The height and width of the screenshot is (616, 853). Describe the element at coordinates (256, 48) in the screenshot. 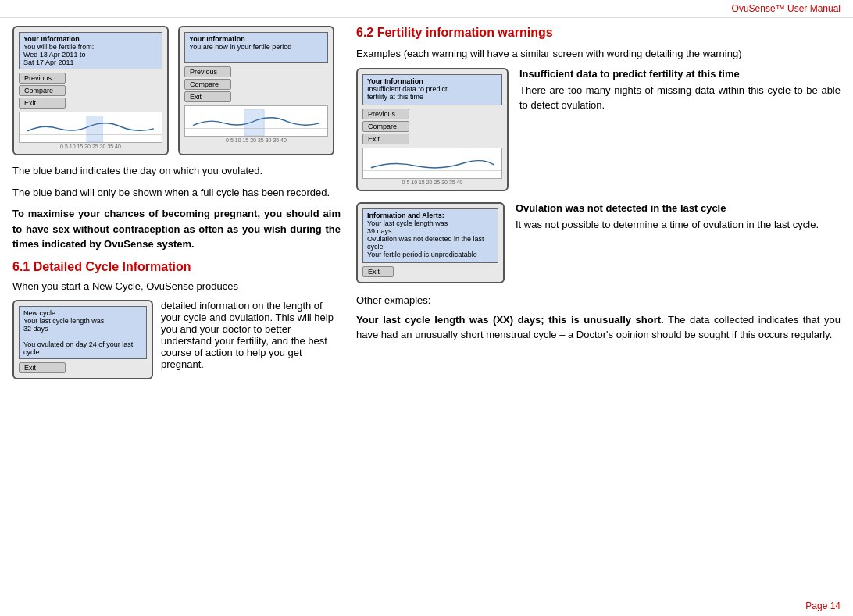

I see `device2-info: Your Information You are now in your fer…` at that location.